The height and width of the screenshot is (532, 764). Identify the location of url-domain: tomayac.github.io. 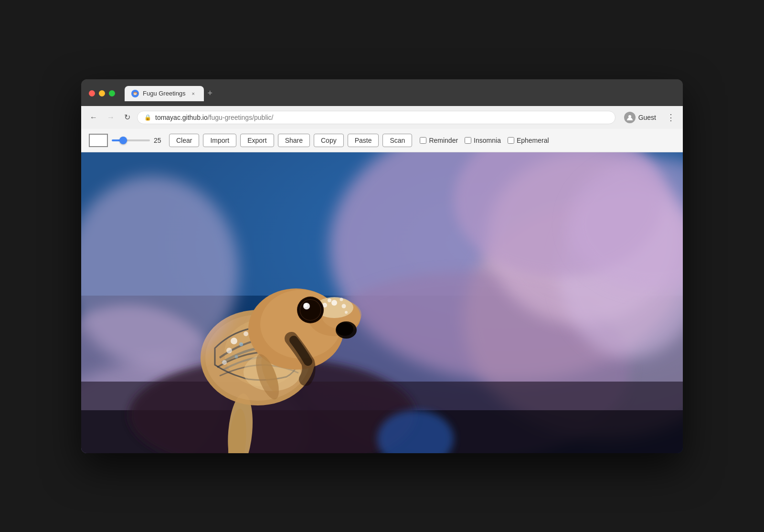
(181, 117).